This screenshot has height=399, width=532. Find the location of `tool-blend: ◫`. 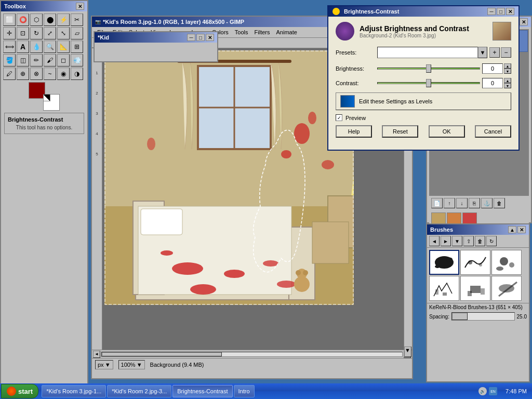

tool-blend: ◫ is located at coordinates (23, 60).